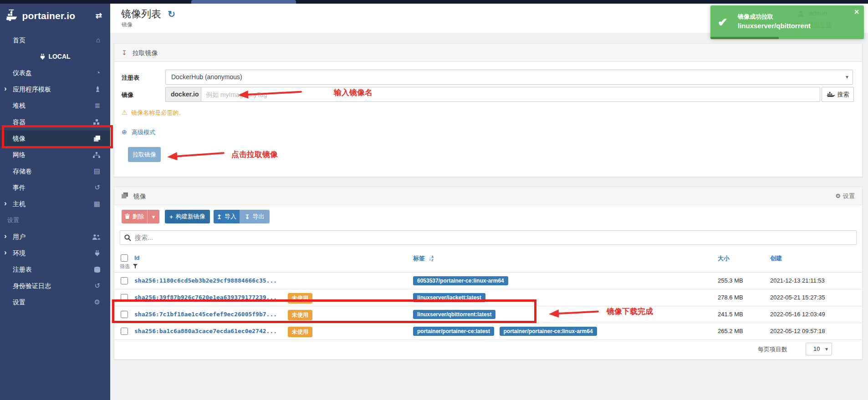  I want to click on sidebar-item-events: 事件 ↺, so click(55, 187).